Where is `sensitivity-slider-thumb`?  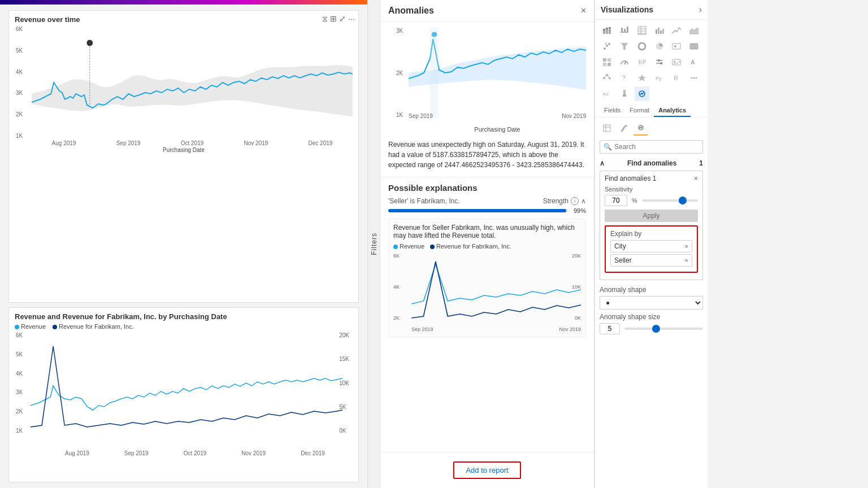
sensitivity-slider-thumb is located at coordinates (683, 201).